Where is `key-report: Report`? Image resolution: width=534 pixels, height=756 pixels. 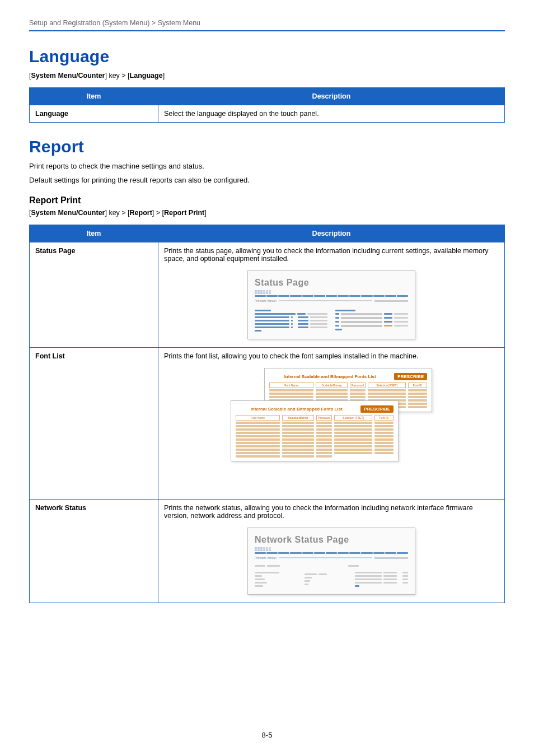
key-report: Report is located at coordinates (141, 213).